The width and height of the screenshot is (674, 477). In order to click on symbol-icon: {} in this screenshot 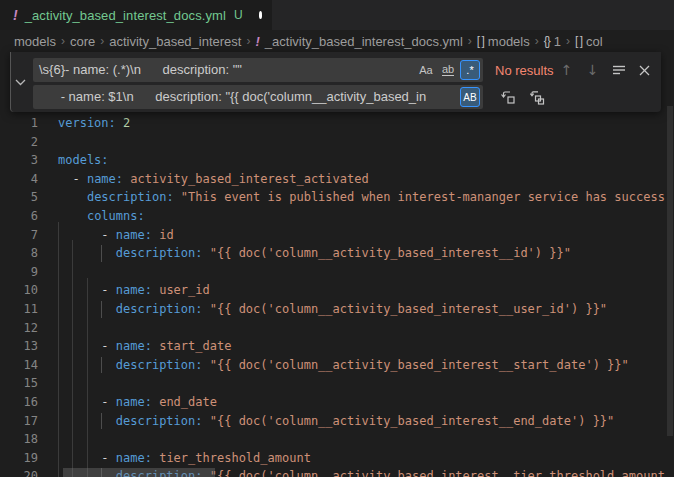, I will do `click(547, 41)`.